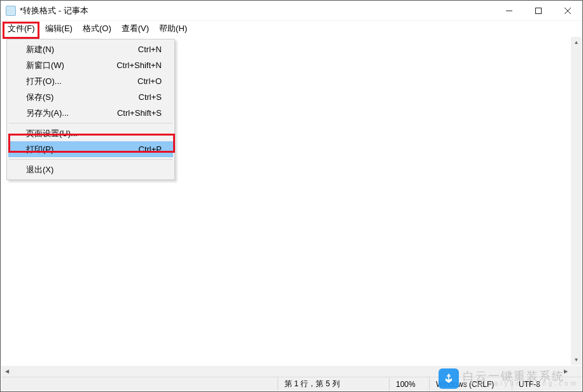 The height and width of the screenshot is (392, 583). Describe the element at coordinates (509, 11) in the screenshot. I see `minimize-icon` at that location.